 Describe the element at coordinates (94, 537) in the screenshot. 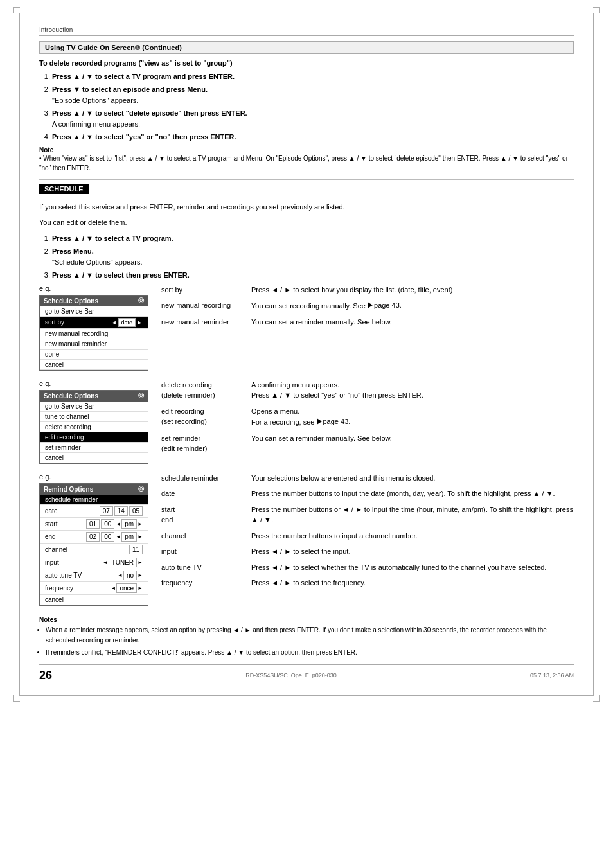

I see `eg3-item-end: end 02 00 ◄pm►` at that location.